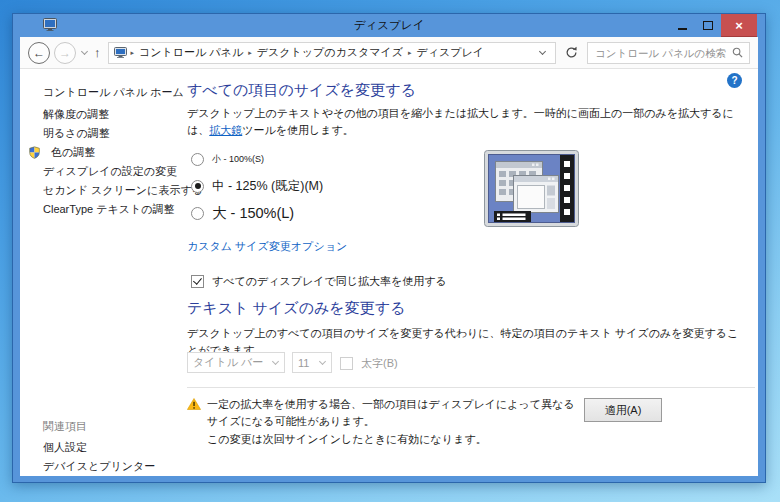 The image size is (780, 502). Describe the element at coordinates (99, 448) in the screenshot. I see `sidebar-item-personalization: 個人設定` at that location.